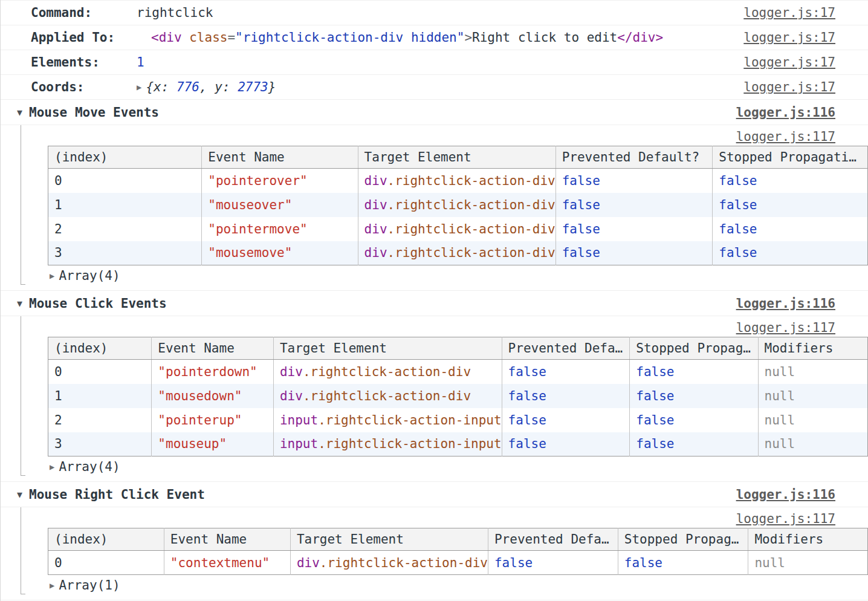  I want to click on array-preview-toggle: ▶ Array(1), so click(434, 585).